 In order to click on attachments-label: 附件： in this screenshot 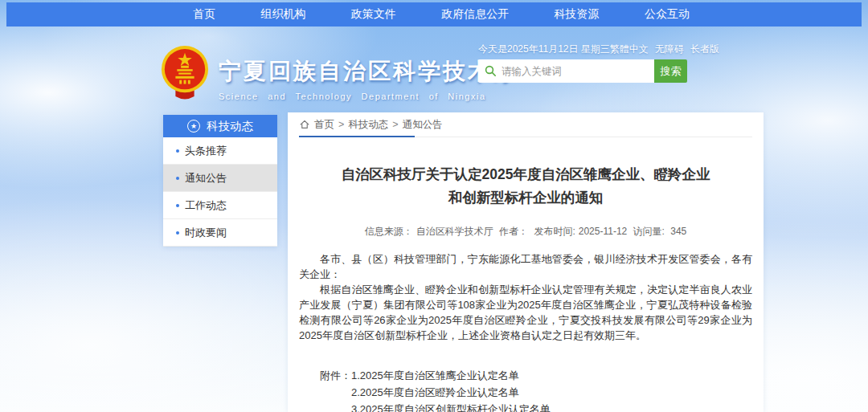, I will do `click(336, 390)`.